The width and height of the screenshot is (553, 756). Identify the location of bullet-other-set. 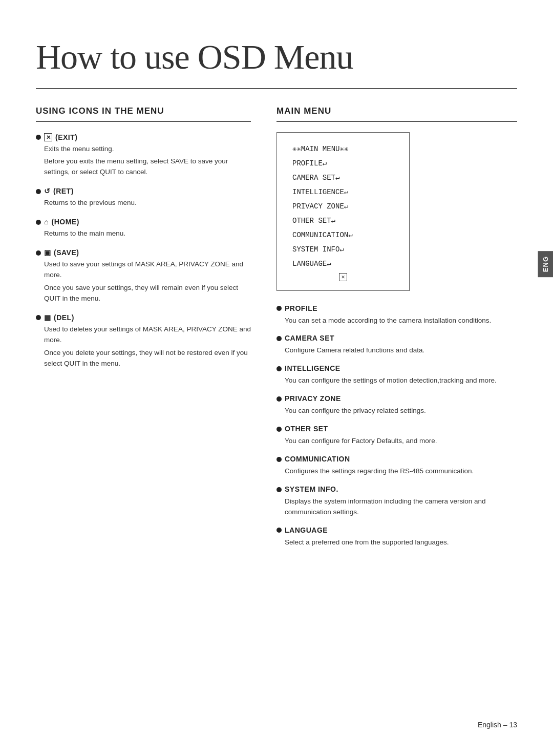
(279, 429).